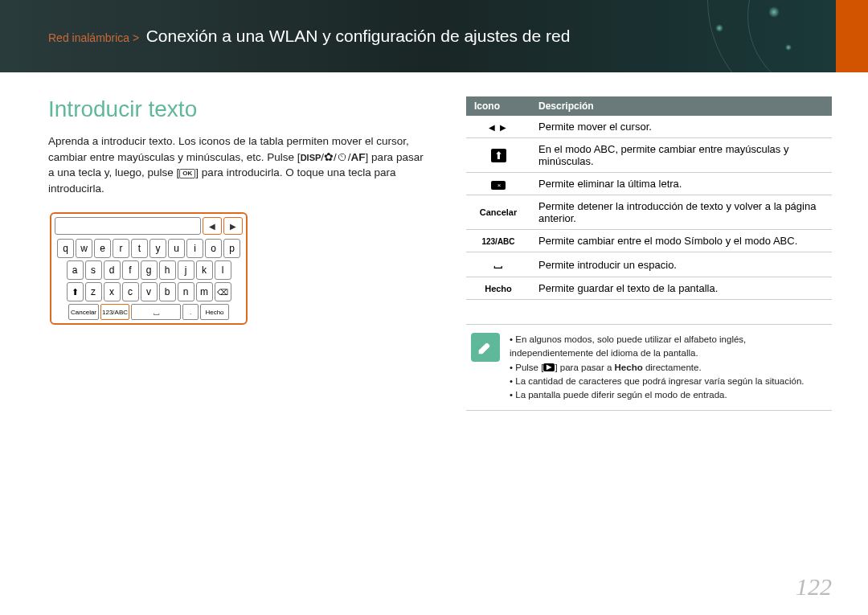 The width and height of the screenshot is (868, 615). Describe the element at coordinates (498, 156) in the screenshot. I see `shift-icon` at that location.